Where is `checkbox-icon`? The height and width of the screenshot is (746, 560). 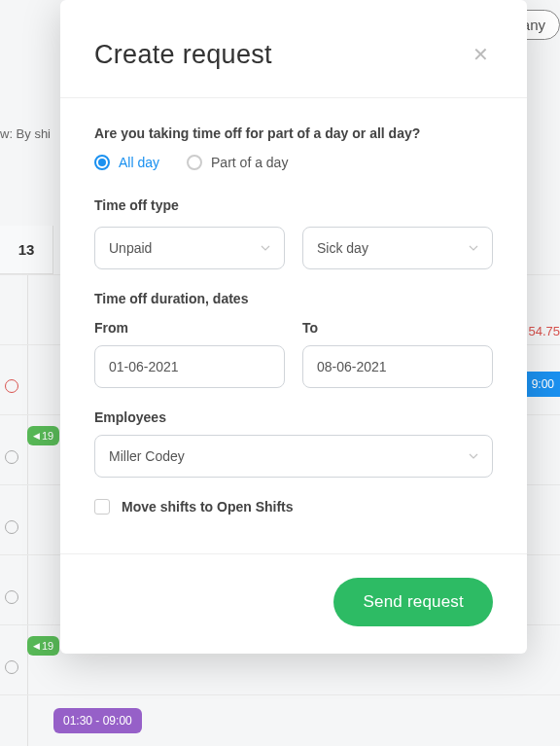 checkbox-icon is located at coordinates (102, 507).